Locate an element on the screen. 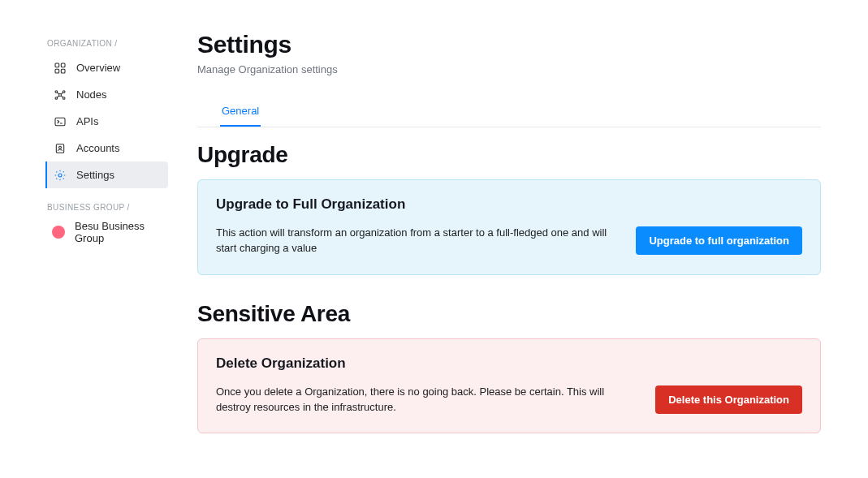 The height and width of the screenshot is (478, 868). page-title: Settings is located at coordinates (509, 45).